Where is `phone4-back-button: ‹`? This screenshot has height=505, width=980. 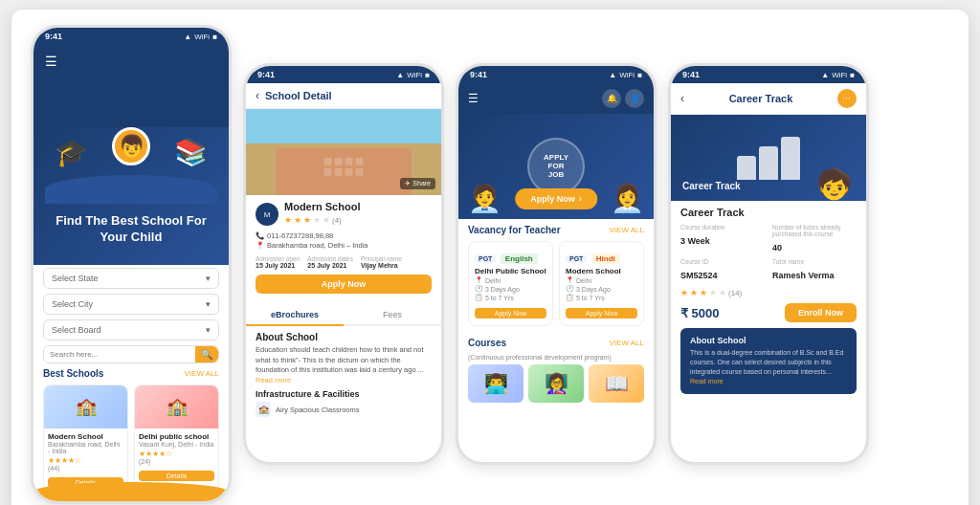 phone4-back-button: ‹ is located at coordinates (682, 99).